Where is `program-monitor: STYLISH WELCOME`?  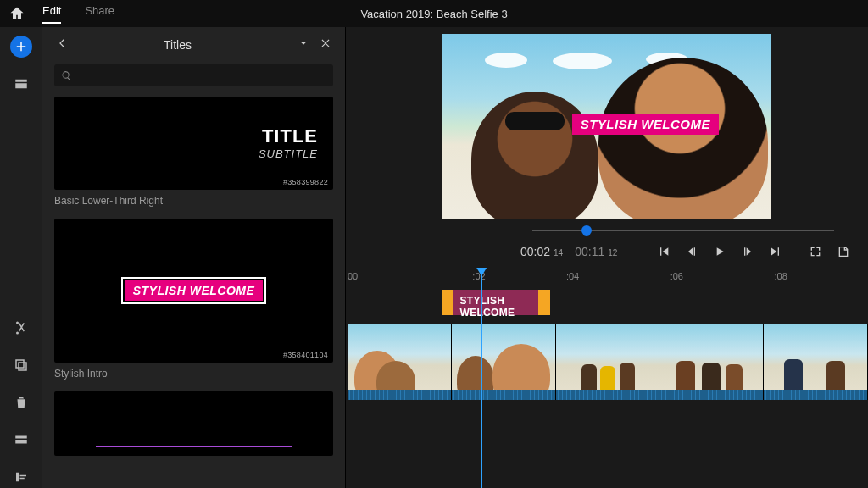 program-monitor: STYLISH WELCOME is located at coordinates (607, 126).